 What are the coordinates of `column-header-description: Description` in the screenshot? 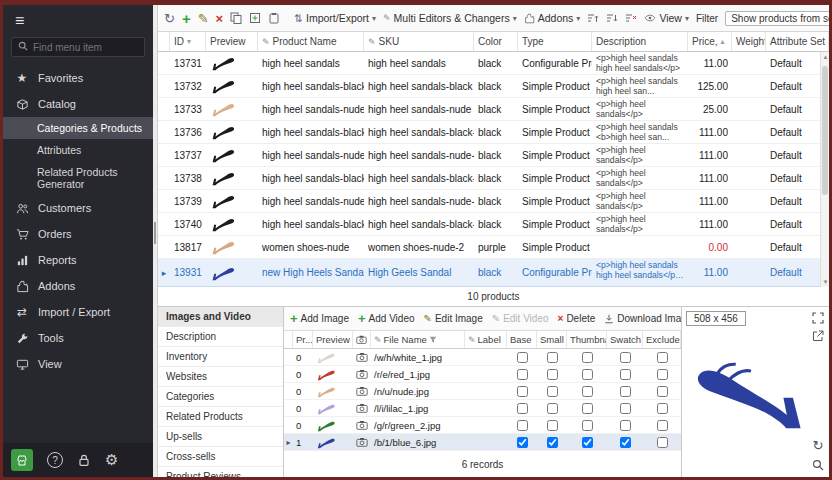 It's located at (640, 42).